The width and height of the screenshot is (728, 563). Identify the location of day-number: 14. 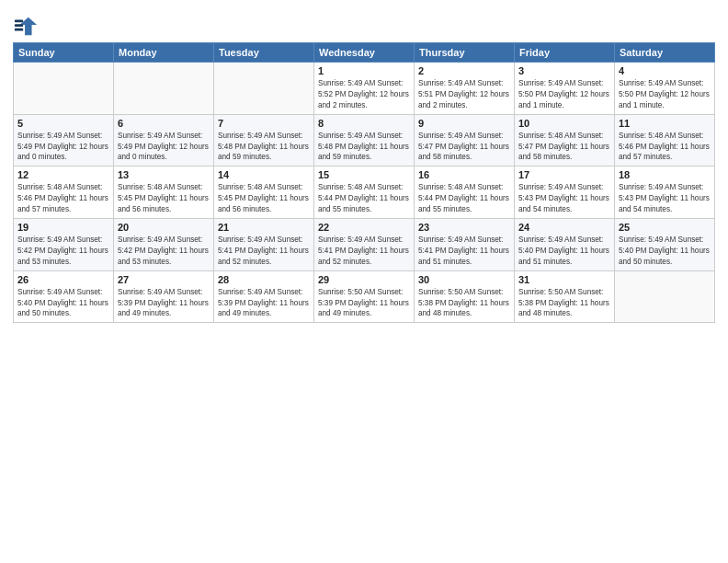
(264, 175).